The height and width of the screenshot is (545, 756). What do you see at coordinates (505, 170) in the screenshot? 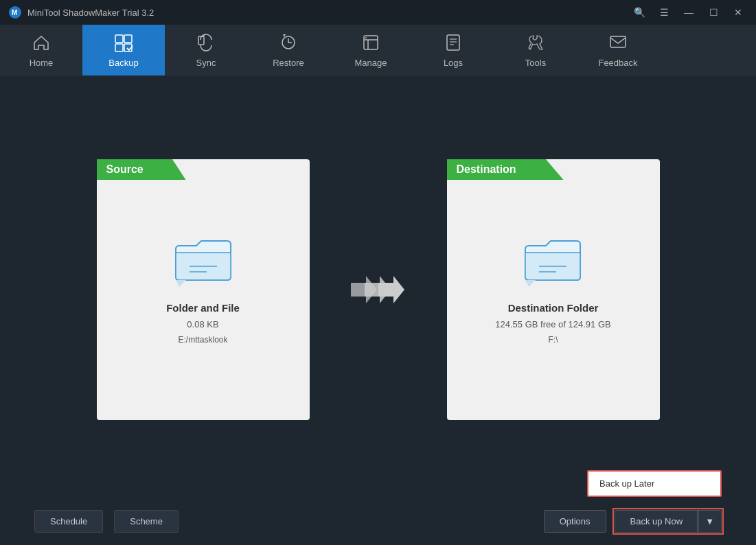
I see `destination-header: Destination` at bounding box center [505, 170].